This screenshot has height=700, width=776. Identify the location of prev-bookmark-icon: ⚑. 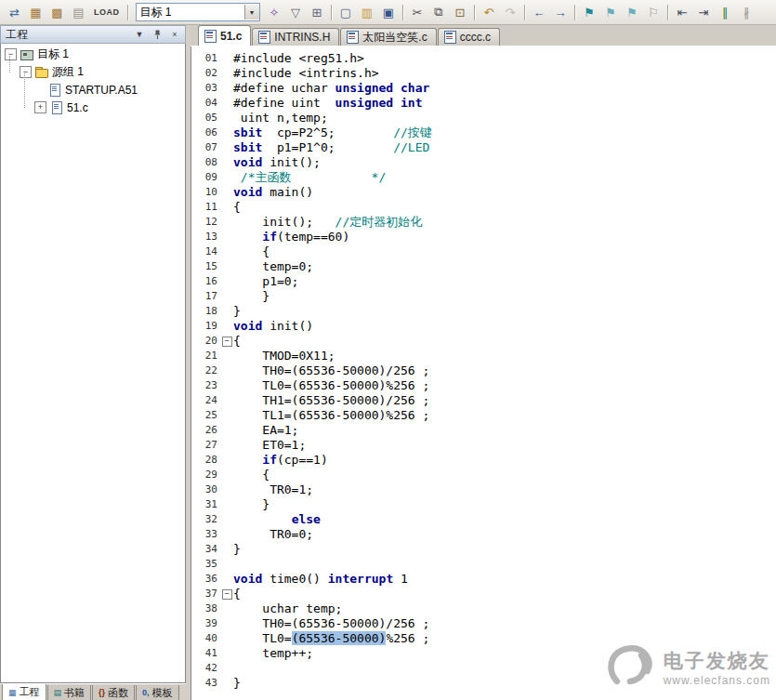
(612, 13).